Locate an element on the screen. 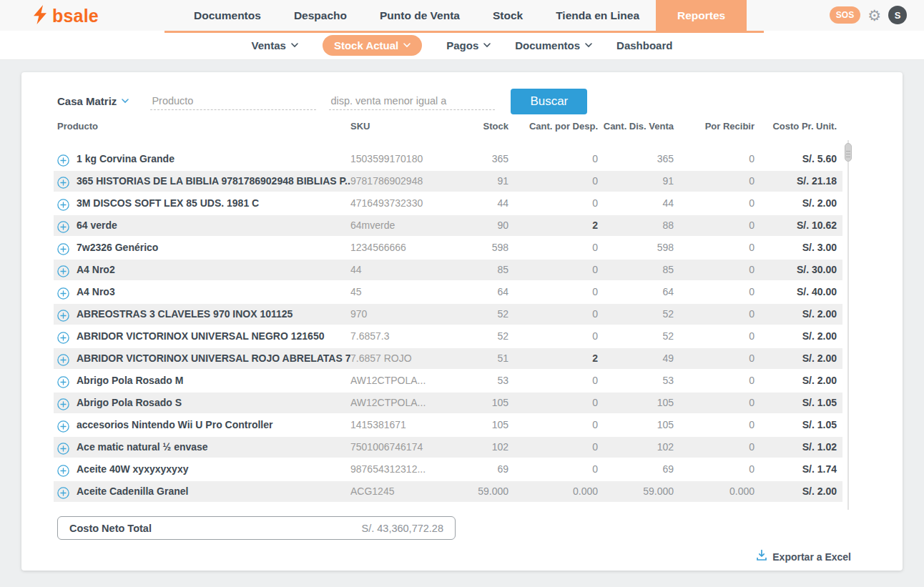  stock-cell: 85 is located at coordinates (479, 270).